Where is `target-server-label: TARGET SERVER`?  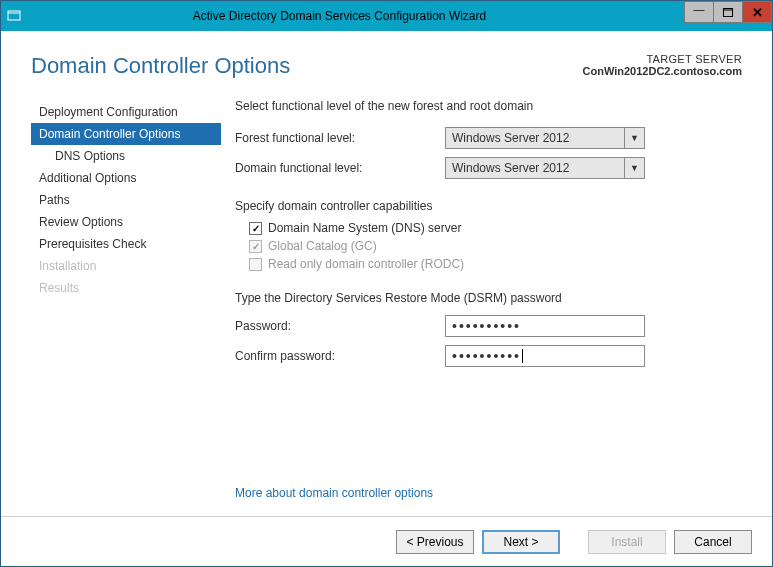 target-server-label: TARGET SERVER is located at coordinates (662, 59).